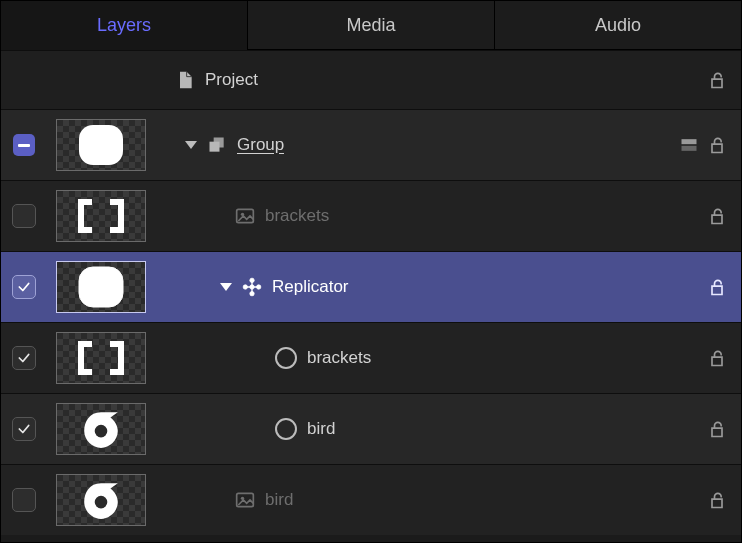 This screenshot has width=742, height=543. What do you see at coordinates (185, 80) in the screenshot?
I see `document-icon` at bounding box center [185, 80].